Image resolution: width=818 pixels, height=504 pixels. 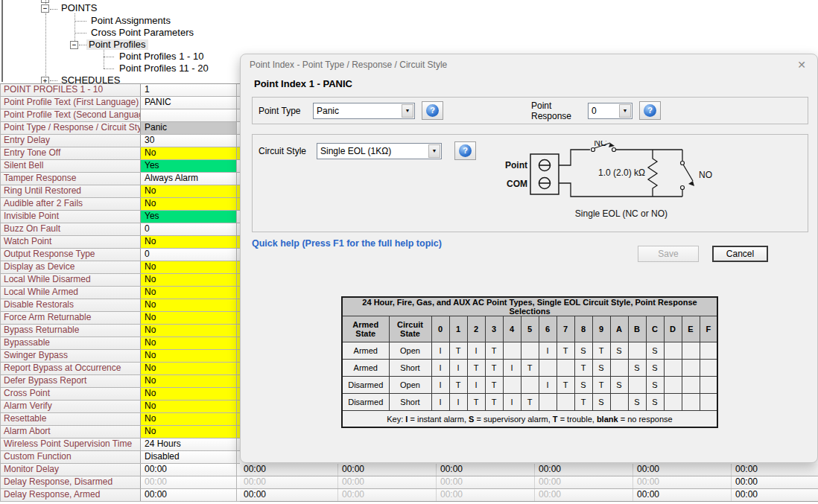 I want to click on table-row: Alarm VerifyNo, so click(x=121, y=406).